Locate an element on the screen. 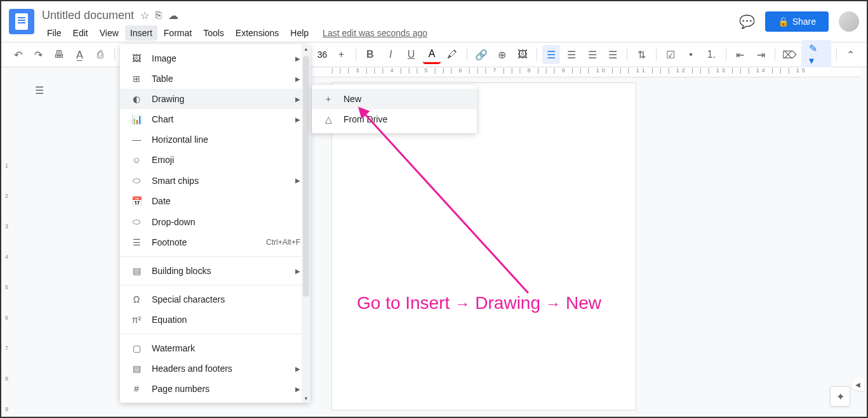 The image size is (868, 418). emoji-icon: ☺ is located at coordinates (137, 160).